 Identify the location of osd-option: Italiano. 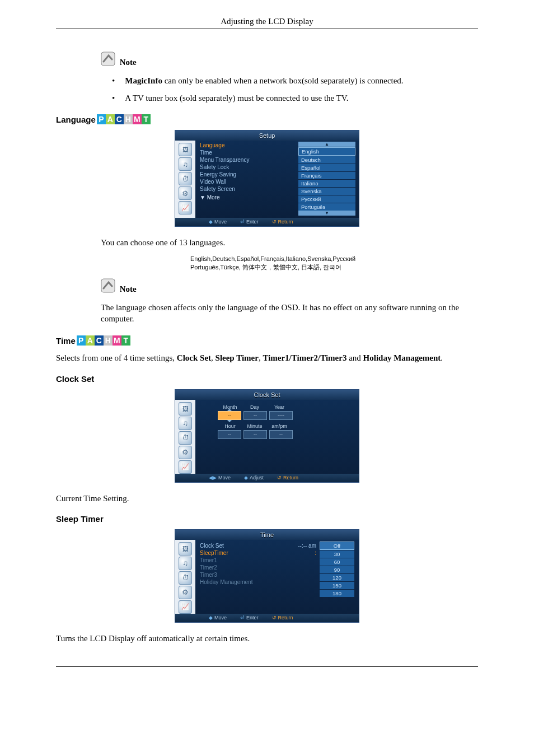
(327, 184).